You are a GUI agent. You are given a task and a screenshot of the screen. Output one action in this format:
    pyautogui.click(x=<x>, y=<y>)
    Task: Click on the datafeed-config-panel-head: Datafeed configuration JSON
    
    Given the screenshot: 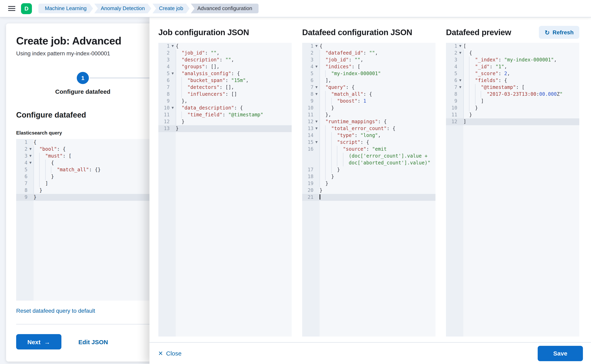 What is the action you would take?
    pyautogui.click(x=369, y=32)
    